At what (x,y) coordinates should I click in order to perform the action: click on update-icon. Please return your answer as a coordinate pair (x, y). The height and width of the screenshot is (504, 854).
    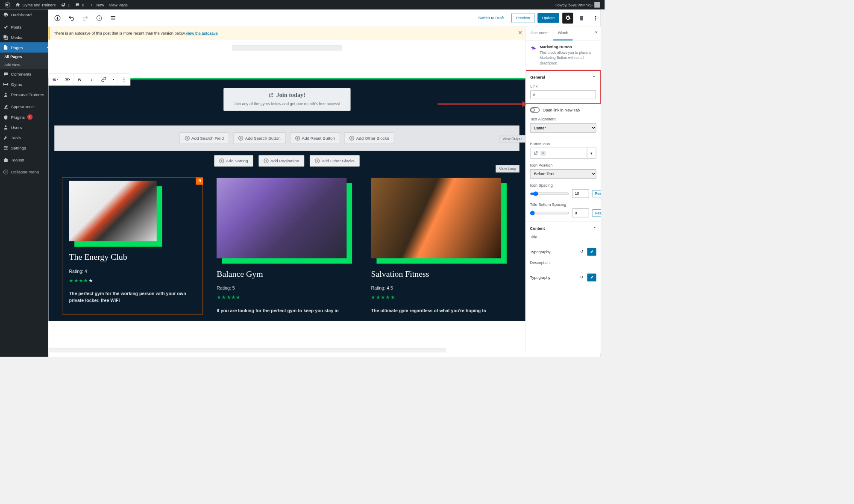
    Looking at the image, I should click on (63, 5).